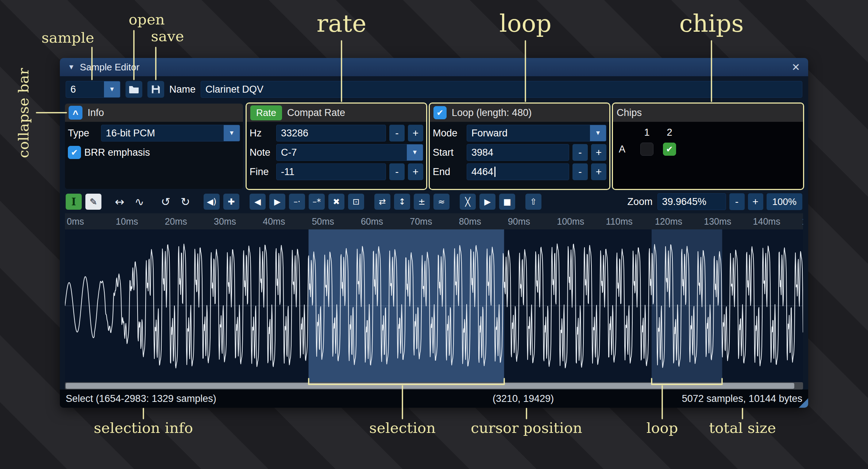  What do you see at coordinates (599, 172) in the screenshot?
I see `loop-end-increment-button: +` at bounding box center [599, 172].